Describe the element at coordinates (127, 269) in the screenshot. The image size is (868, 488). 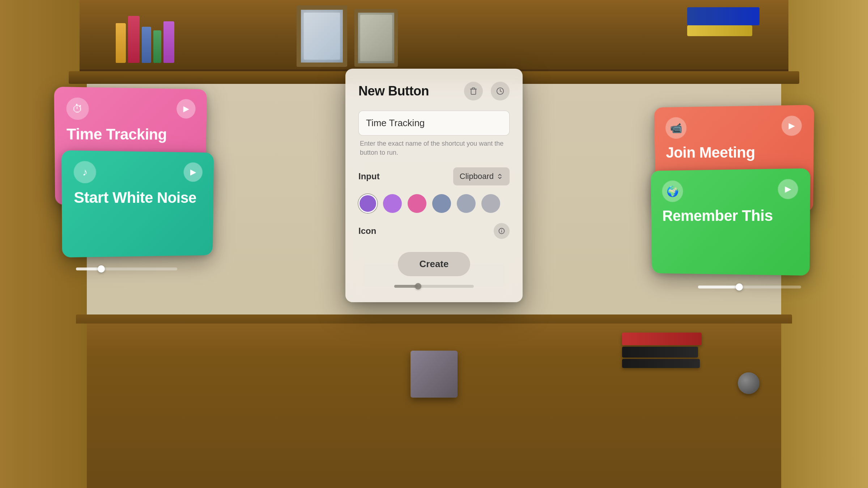
I see `white-noise-slider` at that location.